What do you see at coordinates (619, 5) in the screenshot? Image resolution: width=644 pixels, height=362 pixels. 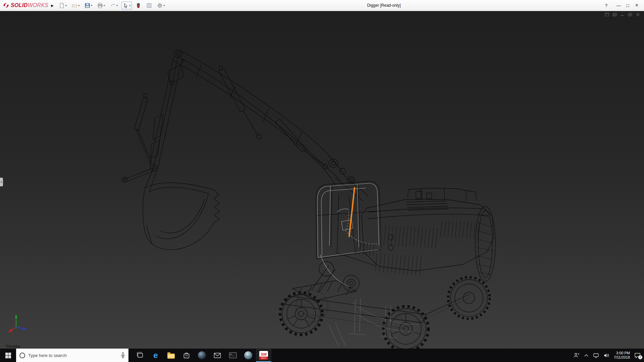 I see `minimize-button: —` at bounding box center [619, 5].